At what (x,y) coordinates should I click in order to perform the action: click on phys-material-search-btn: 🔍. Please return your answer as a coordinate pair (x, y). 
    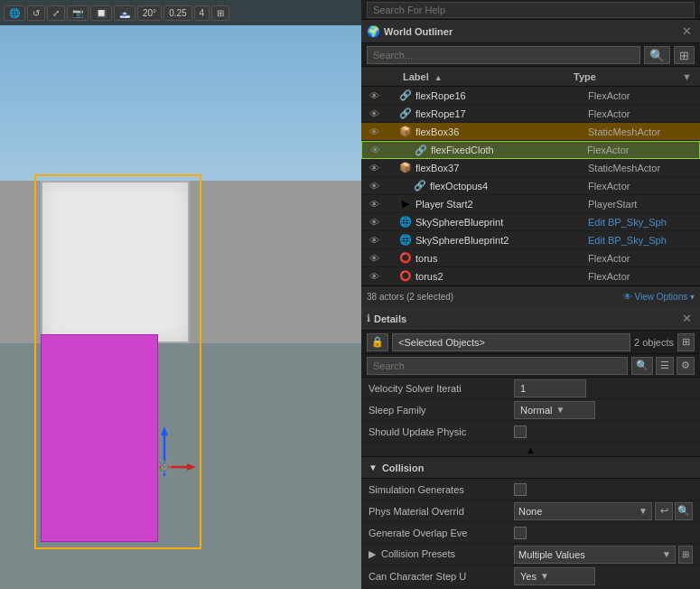
    Looking at the image, I should click on (684, 511).